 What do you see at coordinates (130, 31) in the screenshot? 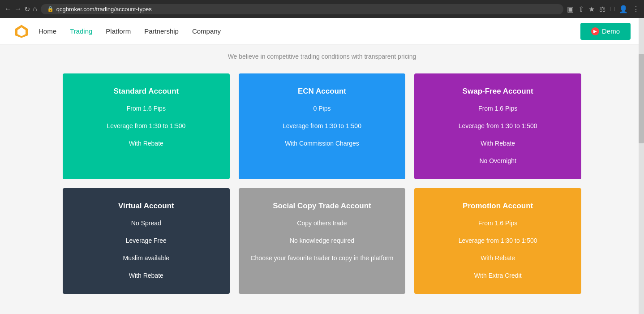
I see `nav-links: Home Trading Platform Partnership Compan…` at bounding box center [130, 31].